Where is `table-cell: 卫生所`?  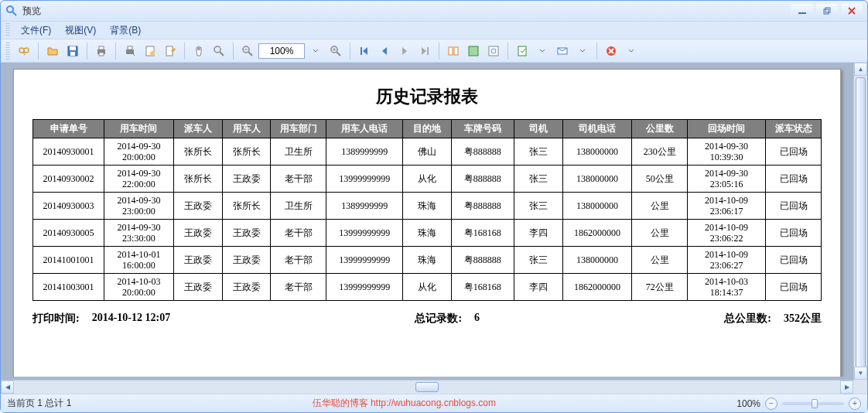
table-cell: 卫生所 is located at coordinates (299, 152).